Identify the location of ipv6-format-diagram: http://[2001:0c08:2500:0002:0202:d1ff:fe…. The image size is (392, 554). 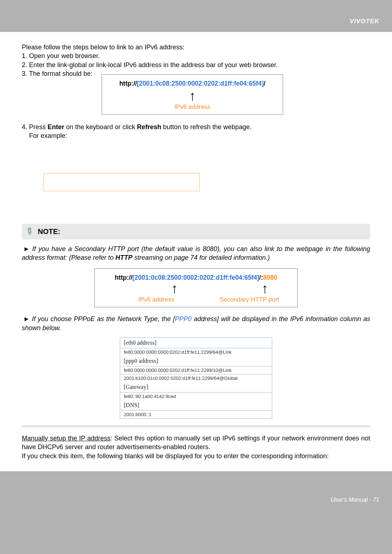
(192, 94).